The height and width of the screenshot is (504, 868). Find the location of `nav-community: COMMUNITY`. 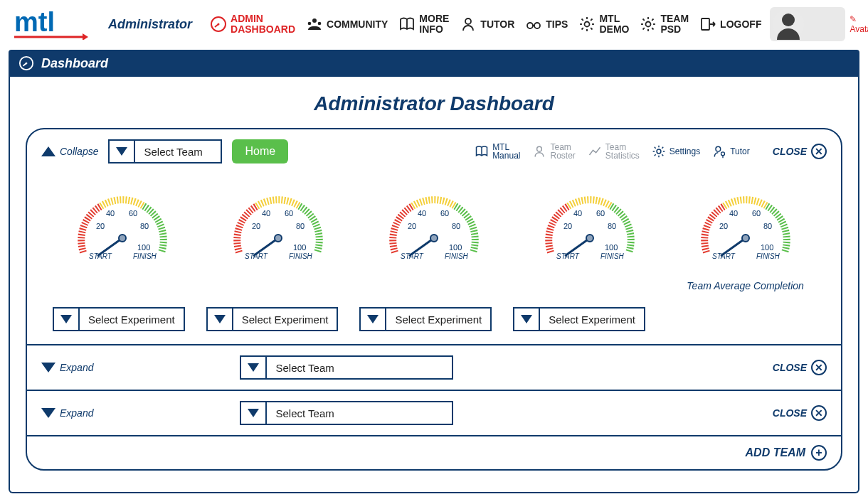

nav-community: COMMUNITY is located at coordinates (346, 24).